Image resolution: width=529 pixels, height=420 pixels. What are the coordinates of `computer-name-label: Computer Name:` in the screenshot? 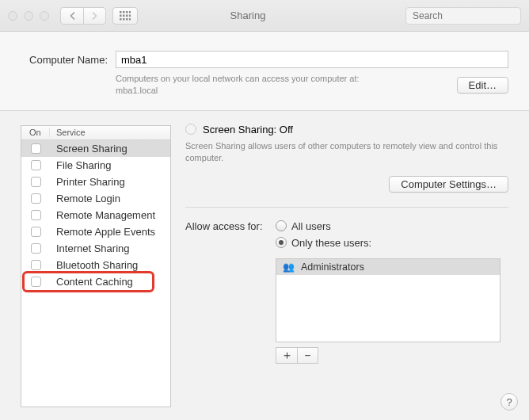 It's located at (64, 60).